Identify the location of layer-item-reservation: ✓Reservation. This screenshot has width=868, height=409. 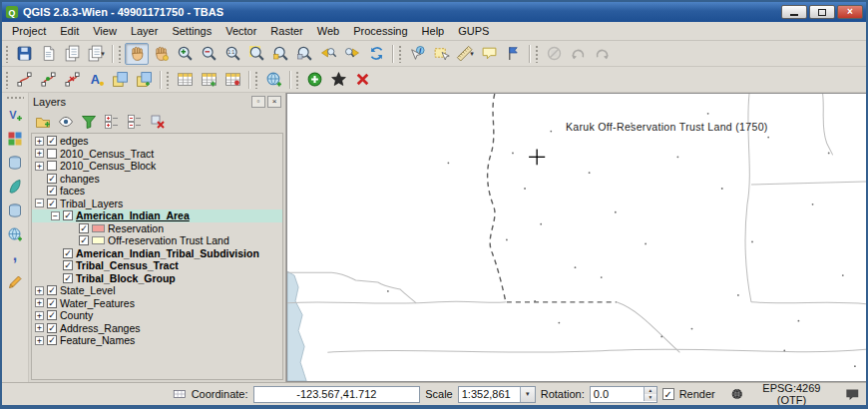
(158, 229).